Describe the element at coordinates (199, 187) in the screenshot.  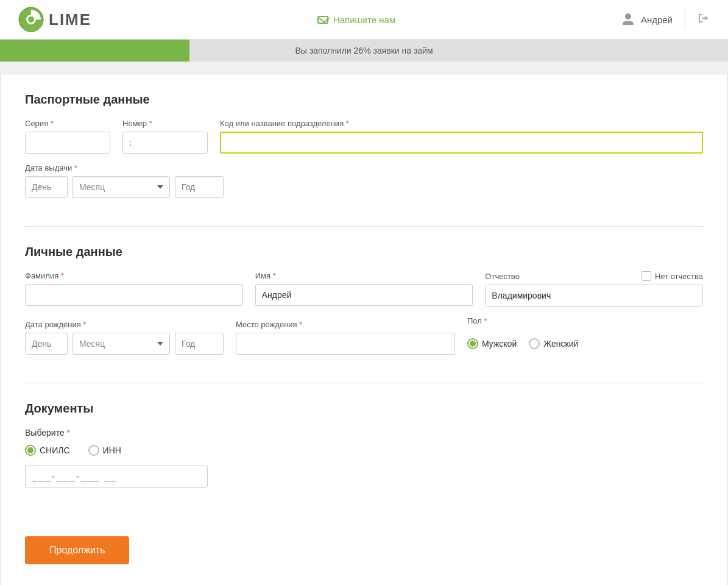
I see `vydachi-year-input` at that location.